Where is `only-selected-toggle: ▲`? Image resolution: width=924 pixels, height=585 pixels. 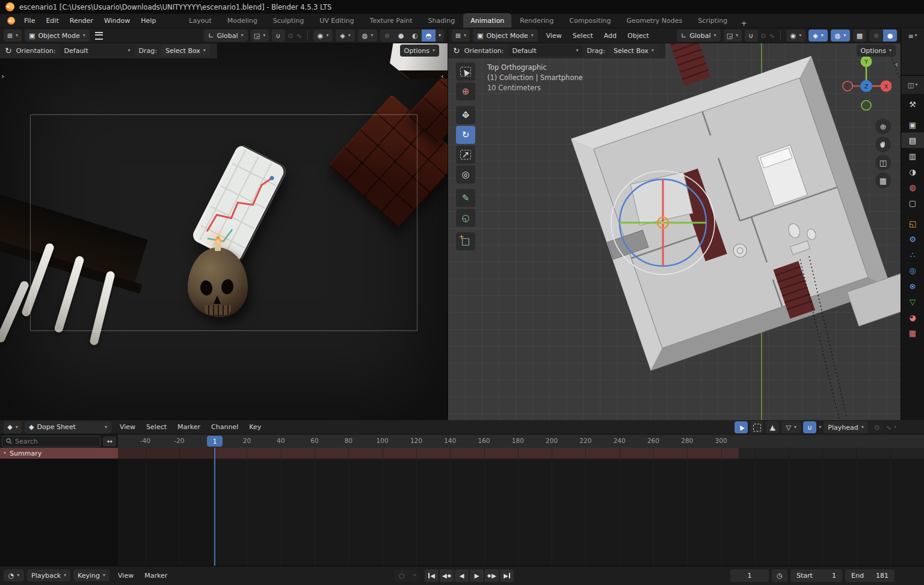 only-selected-toggle: ▲ is located at coordinates (741, 427).